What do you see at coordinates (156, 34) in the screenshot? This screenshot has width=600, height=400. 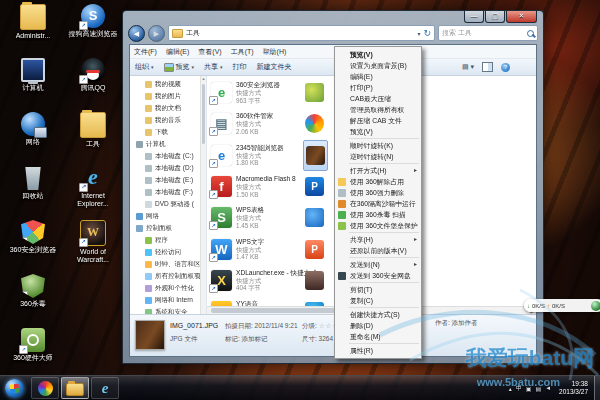 I see `forward-button: ▶` at bounding box center [156, 34].